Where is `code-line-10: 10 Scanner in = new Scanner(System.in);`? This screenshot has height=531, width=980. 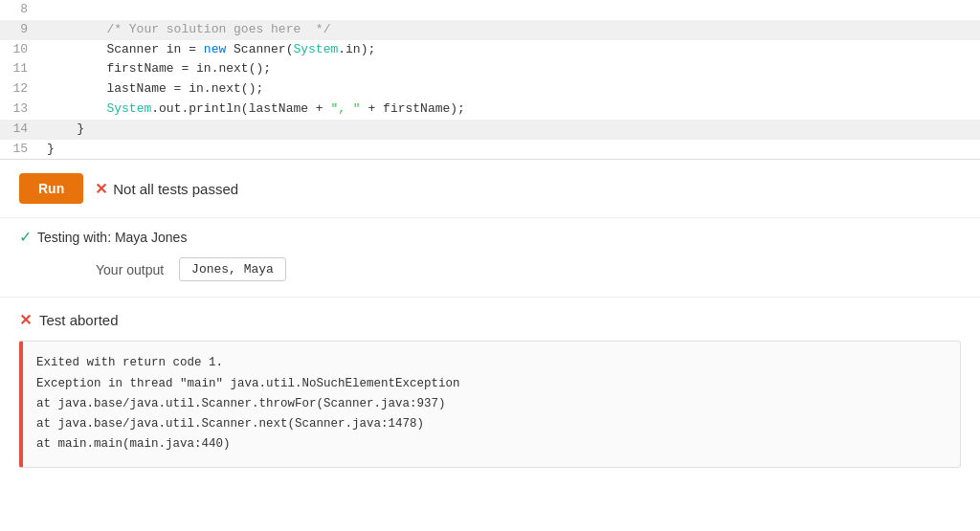
code-line-10: 10 Scanner in = new Scanner(System.in); is located at coordinates (490, 50).